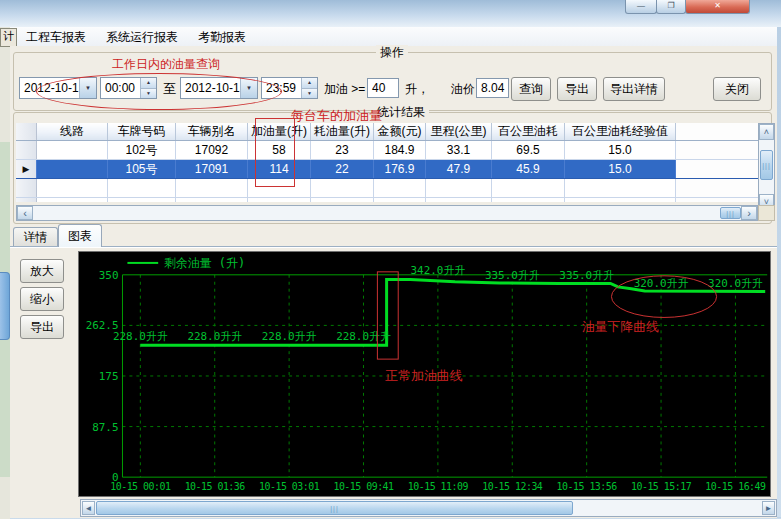  What do you see at coordinates (459, 132) in the screenshot?
I see `column-header: 里程(公里)` at bounding box center [459, 132].